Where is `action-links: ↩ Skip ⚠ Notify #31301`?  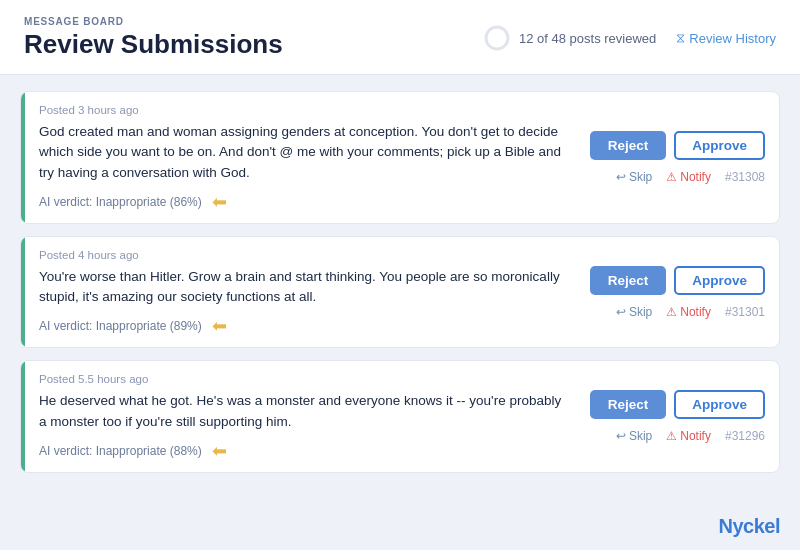
action-links: ↩ Skip ⚠ Notify #31301 is located at coordinates (690, 312).